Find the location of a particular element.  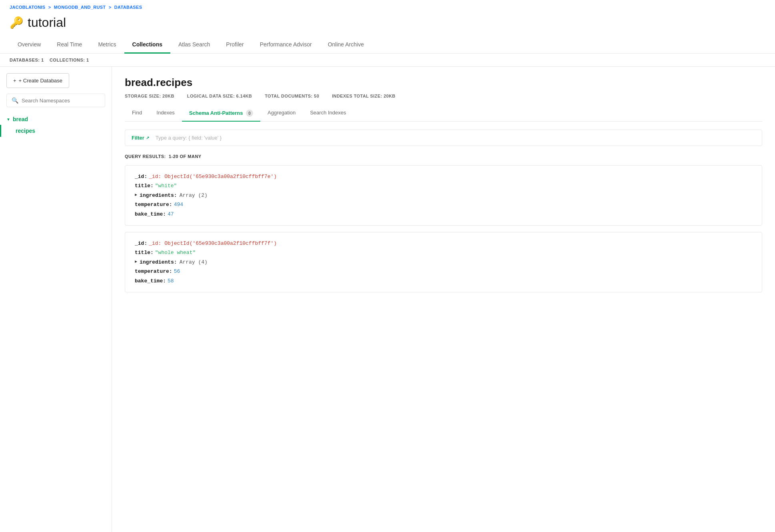

meta-logical-size: LOGICAL DATA SIZE: 6.14KB is located at coordinates (220, 96).